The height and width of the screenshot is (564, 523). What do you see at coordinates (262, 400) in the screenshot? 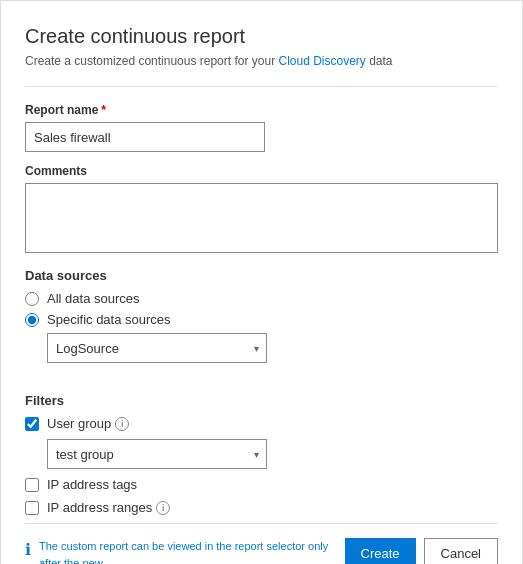
I see `filters-label: Filters` at bounding box center [262, 400].